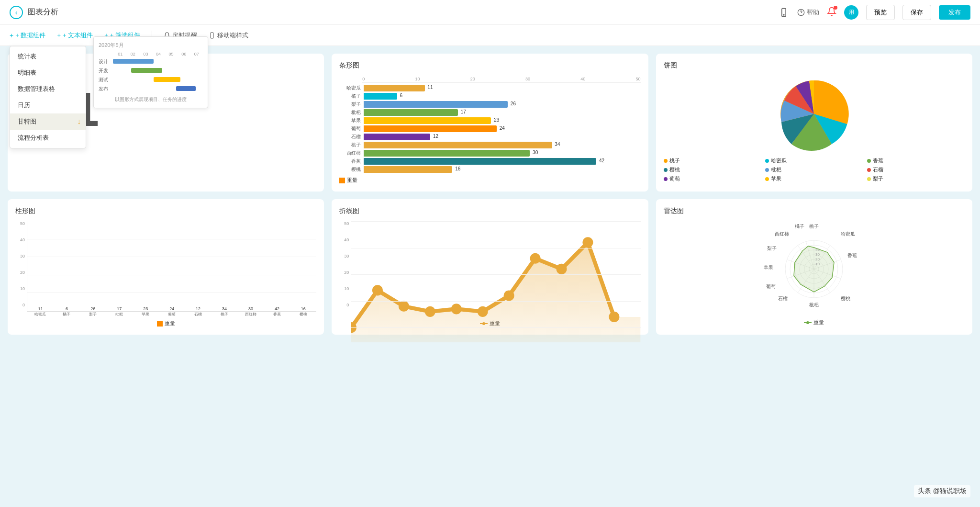  What do you see at coordinates (490, 145) in the screenshot?
I see `h-bar-row-peach: 桃子 34` at bounding box center [490, 145].